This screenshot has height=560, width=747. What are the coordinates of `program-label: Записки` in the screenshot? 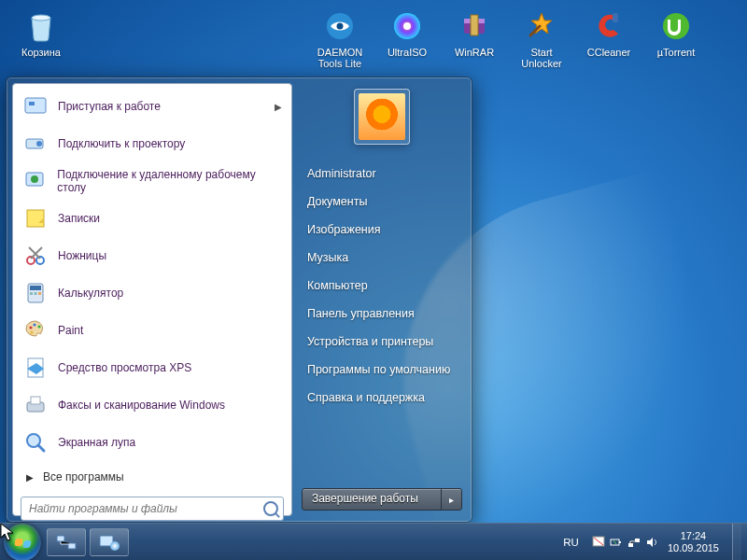 It's located at (78, 218).